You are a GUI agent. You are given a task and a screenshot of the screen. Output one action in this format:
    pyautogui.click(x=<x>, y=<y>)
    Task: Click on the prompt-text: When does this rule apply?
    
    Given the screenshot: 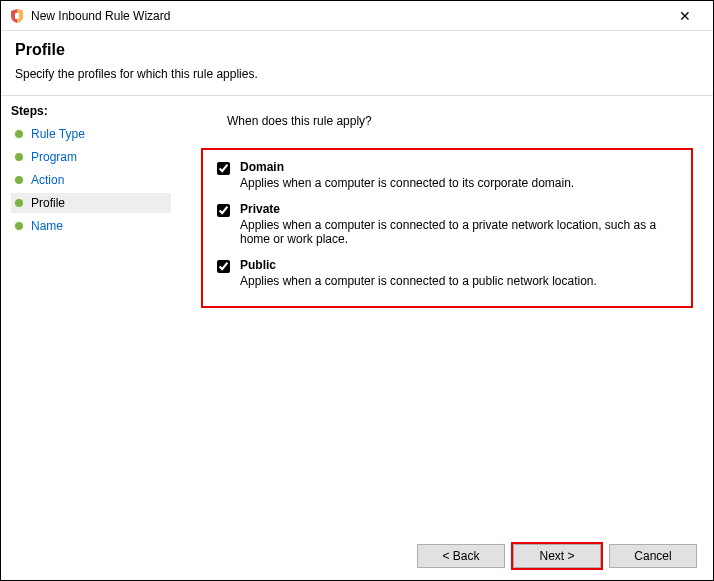 What is the action you would take?
    pyautogui.click(x=460, y=121)
    